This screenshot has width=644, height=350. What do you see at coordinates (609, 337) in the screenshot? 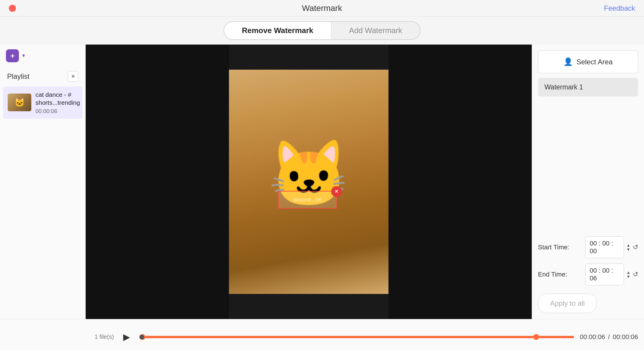
I see `time-display: 00:00:06 / 00:00:06` at bounding box center [609, 337].